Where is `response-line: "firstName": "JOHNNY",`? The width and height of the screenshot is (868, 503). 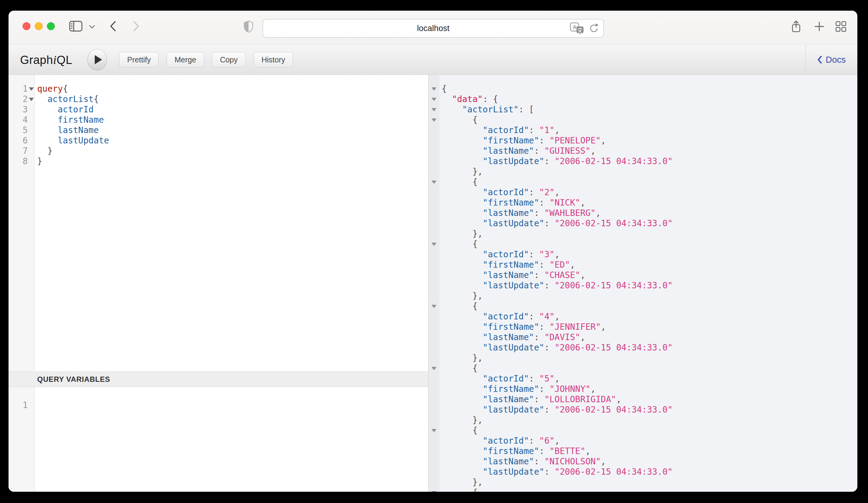 response-line: "firstName": "JOHNNY", is located at coordinates (643, 389).